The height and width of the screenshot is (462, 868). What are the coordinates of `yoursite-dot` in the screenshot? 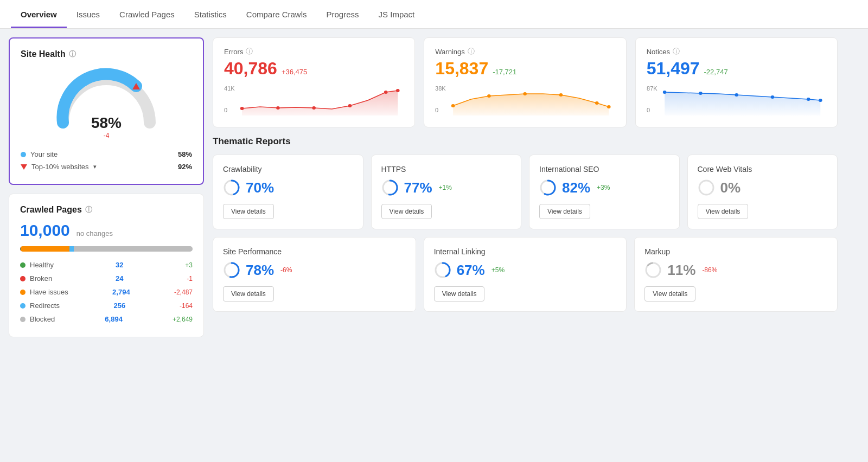 It's located at (23, 155).